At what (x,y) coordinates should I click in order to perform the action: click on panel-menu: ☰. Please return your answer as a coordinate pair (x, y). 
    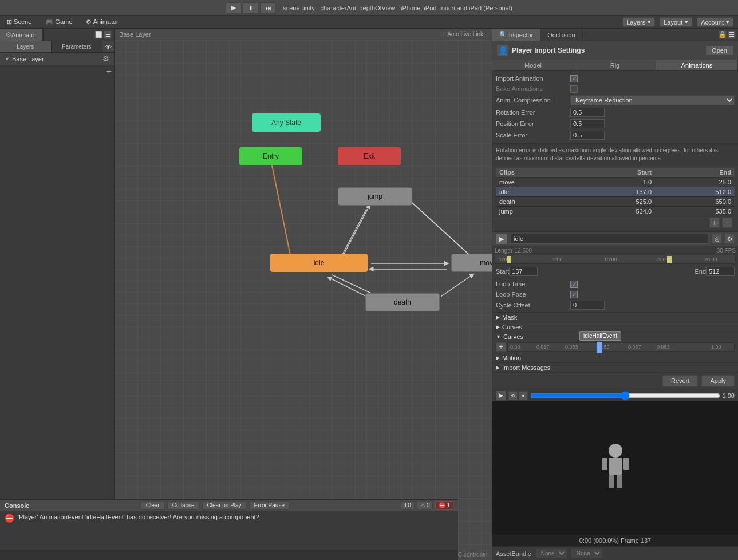
    Looking at the image, I should click on (108, 35).